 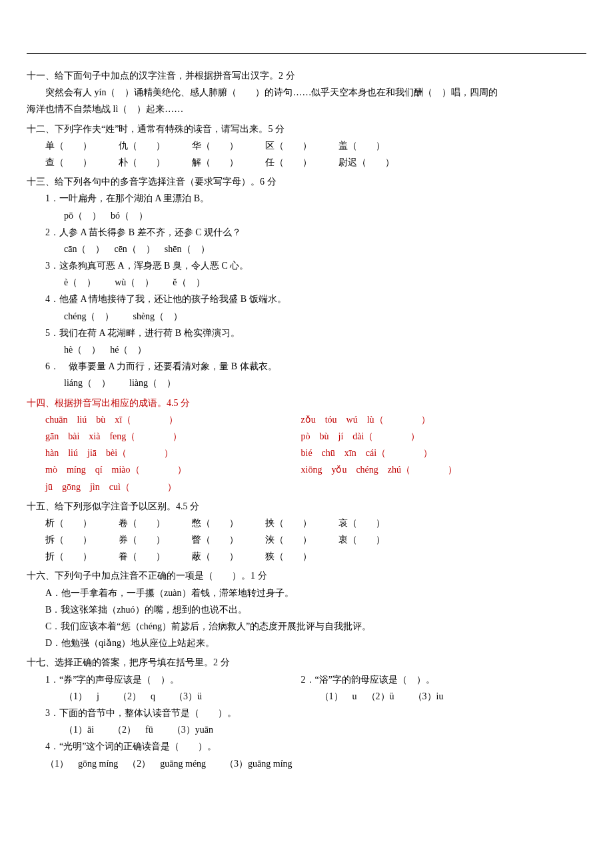 What do you see at coordinates (306, 333) in the screenshot?
I see `q13-item-q: 5．我们在荷 A 花湖畔，进行荷 B 枪实弹演习。` at bounding box center [306, 333].